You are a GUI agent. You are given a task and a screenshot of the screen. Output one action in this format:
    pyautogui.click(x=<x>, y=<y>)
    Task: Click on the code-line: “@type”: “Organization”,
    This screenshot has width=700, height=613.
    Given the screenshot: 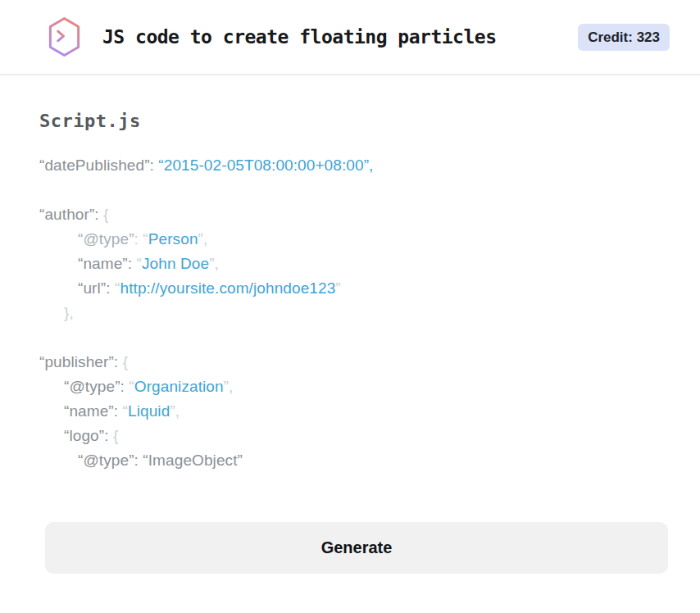 What is the action you would take?
    pyautogui.click(x=351, y=387)
    